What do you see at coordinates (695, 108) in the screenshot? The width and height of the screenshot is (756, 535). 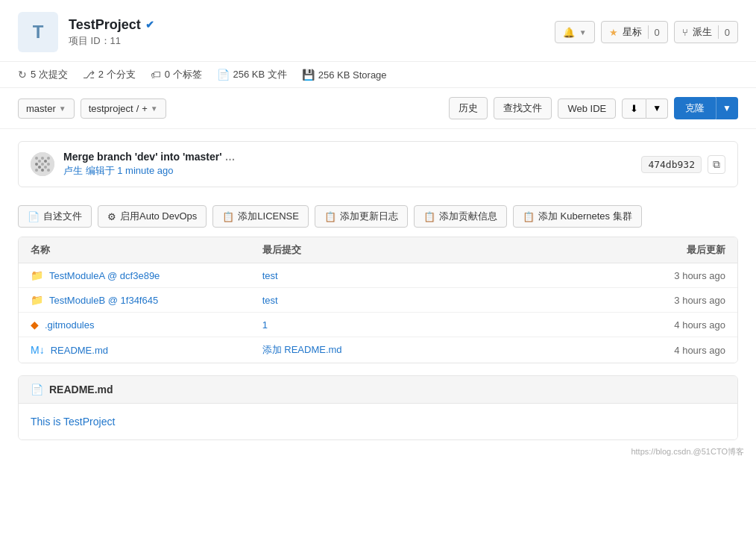 I see `clone-button: 克隆` at bounding box center [695, 108].